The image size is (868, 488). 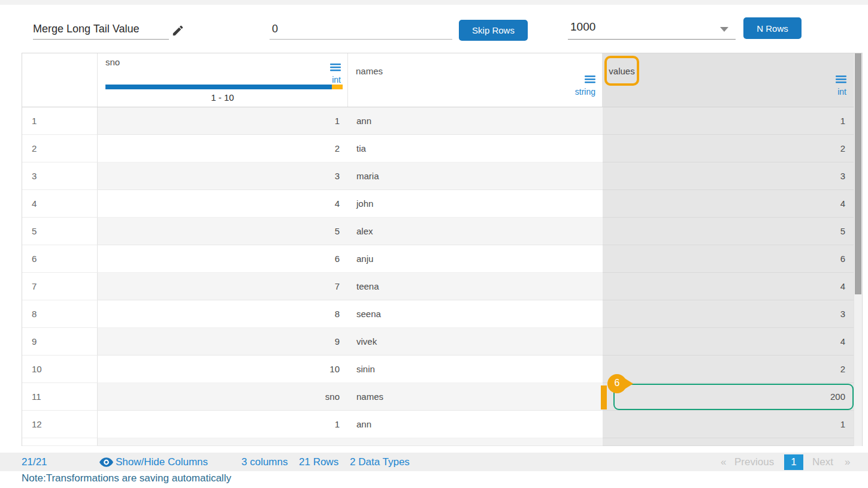 I want to click on current-page-button: 1, so click(x=794, y=462).